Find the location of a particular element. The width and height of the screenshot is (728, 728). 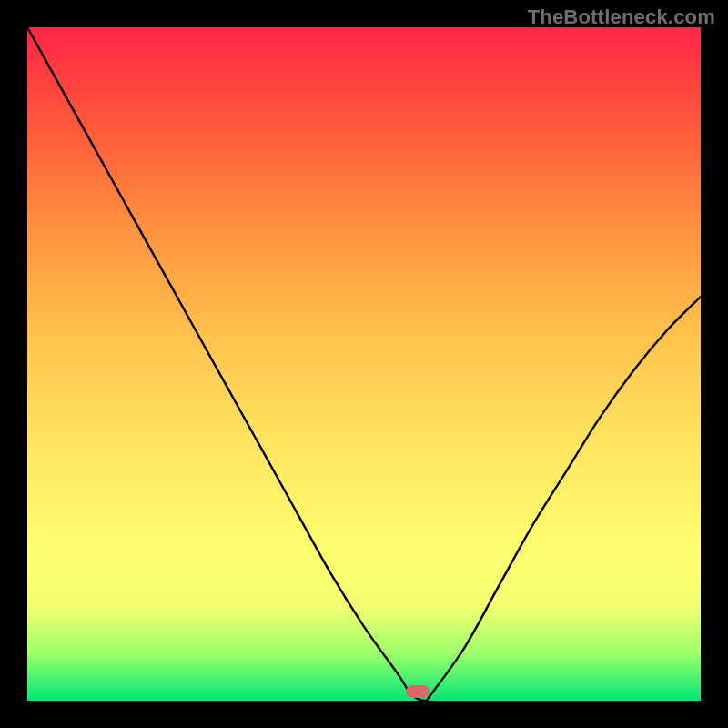

optimum-marker is located at coordinates (418, 692).